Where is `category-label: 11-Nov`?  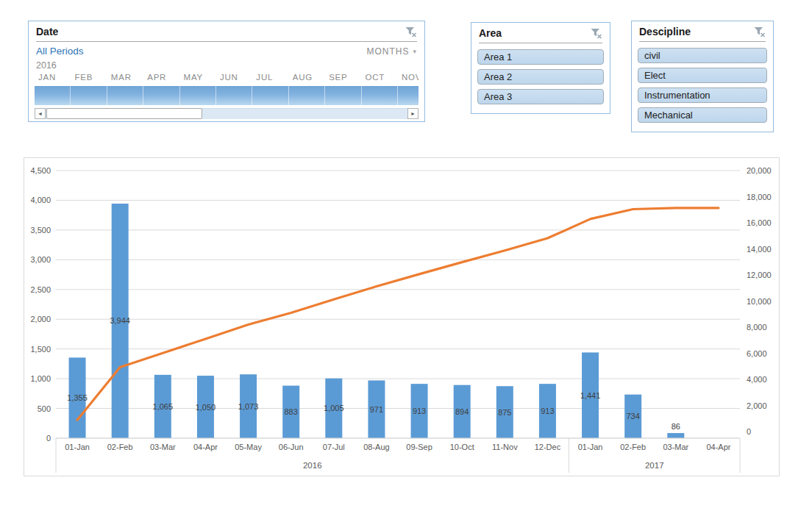 category-label: 11-Nov is located at coordinates (505, 447).